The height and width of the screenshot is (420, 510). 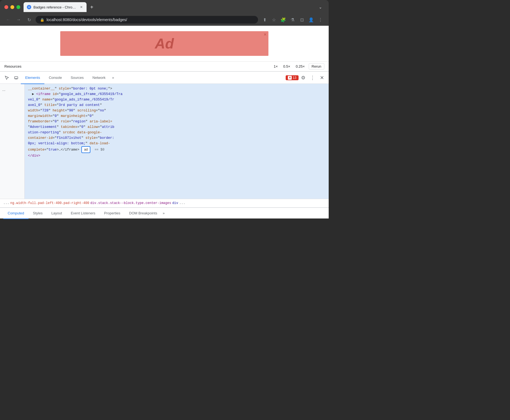 I want to click on breadcrumb-item-1: ng.width-full.pad-left-400.pad-right-400, so click(x=50, y=203).